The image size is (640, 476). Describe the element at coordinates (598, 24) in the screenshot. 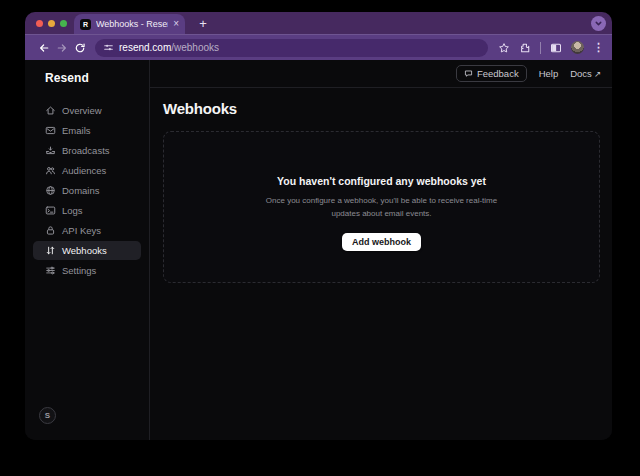

I see `tab-search-button` at that location.